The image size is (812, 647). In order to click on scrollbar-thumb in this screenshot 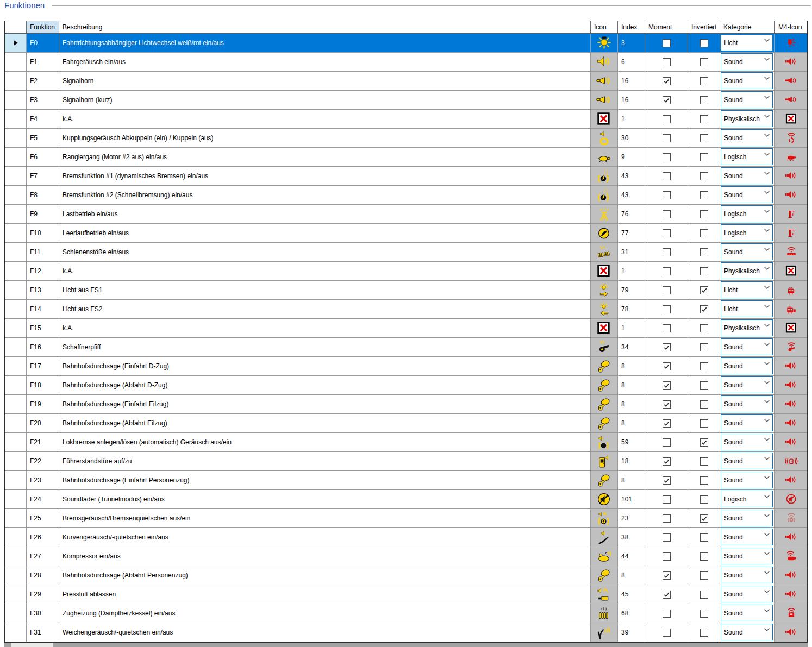, I will do `click(32, 645)`.